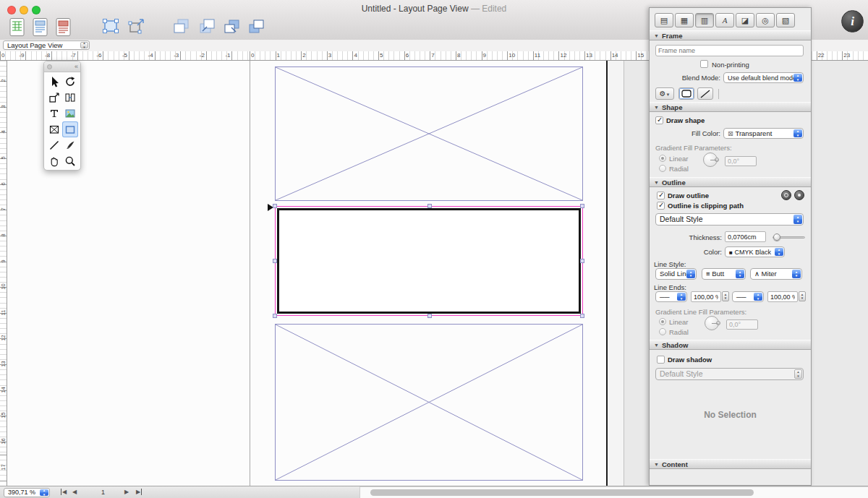 The width and height of the screenshot is (868, 498). Describe the element at coordinates (54, 113) in the screenshot. I see `text-tool` at that location.